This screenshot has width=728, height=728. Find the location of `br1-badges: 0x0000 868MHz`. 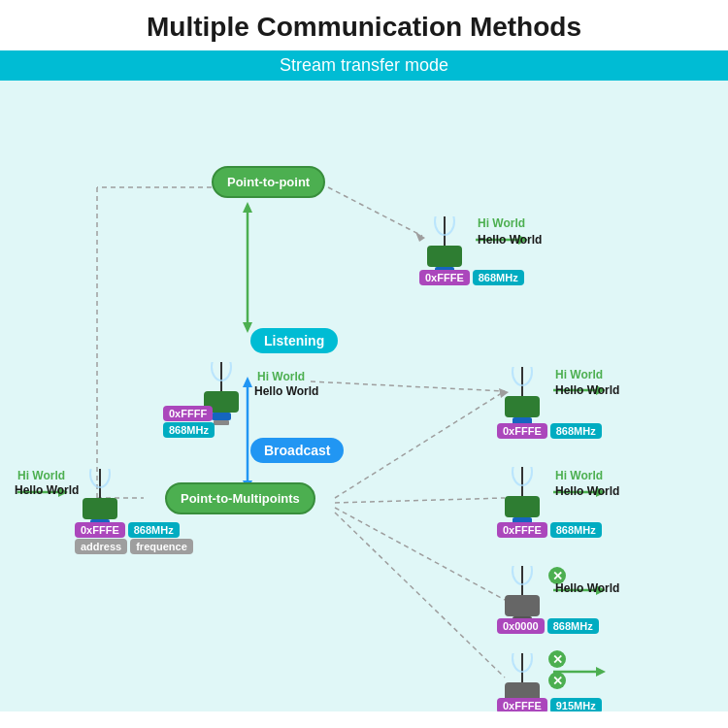

br1-badges: 0x0000 868MHz is located at coordinates (547, 626).